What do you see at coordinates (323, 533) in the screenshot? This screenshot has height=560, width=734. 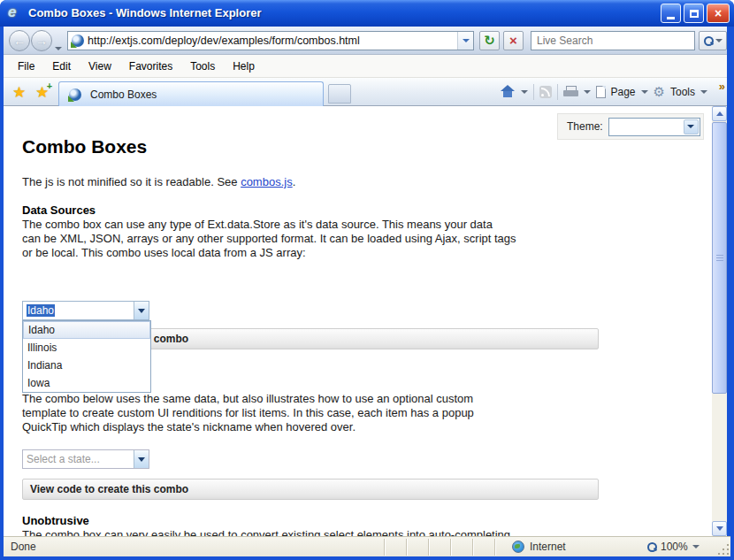 I see `unobtrusive-paragraph-clipped: The combo box can very easily be used to…` at bounding box center [323, 533].